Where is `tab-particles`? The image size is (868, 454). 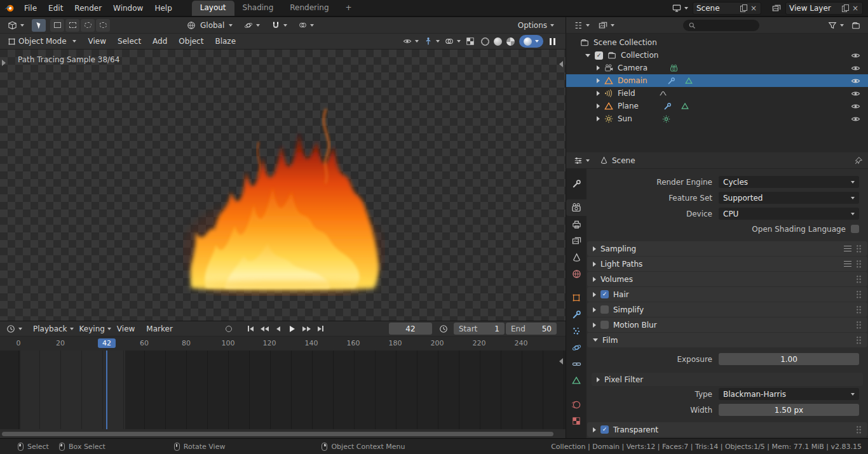
tab-particles is located at coordinates (576, 331).